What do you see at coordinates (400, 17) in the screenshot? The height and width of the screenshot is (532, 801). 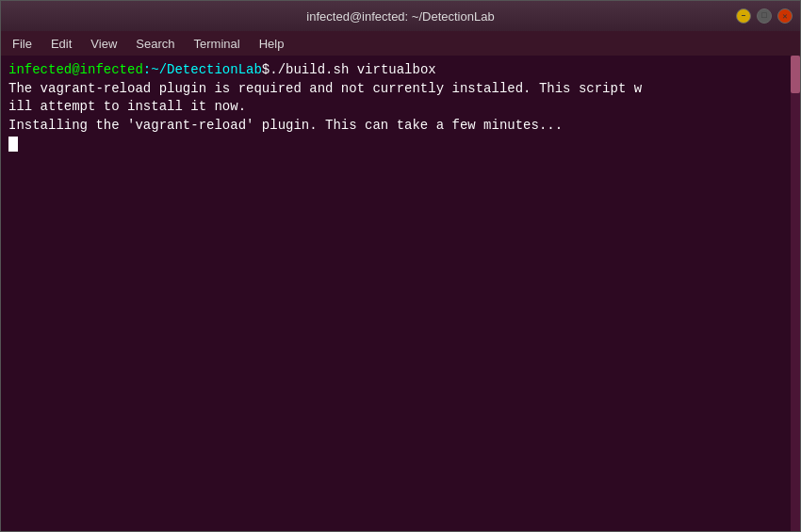 I see `window-title: infected@infected: ~/DetectionLab` at bounding box center [400, 17].